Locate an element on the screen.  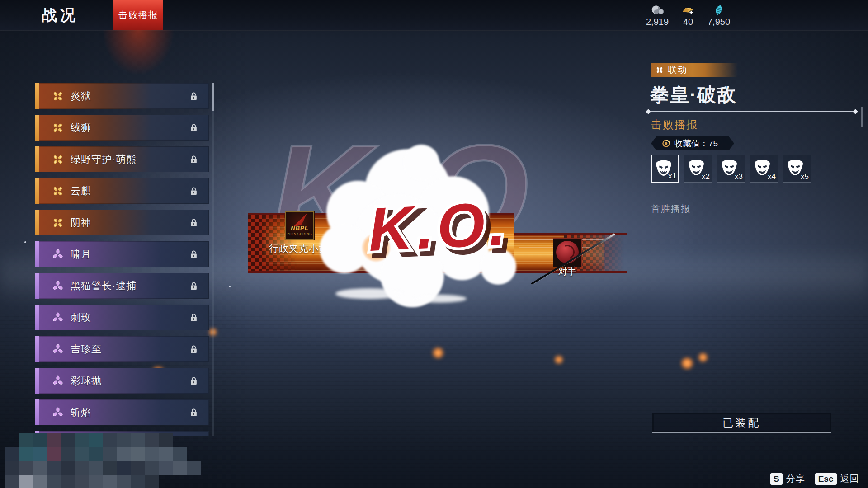
sidebar-item-label: 绿野守护·萌熊 is located at coordinates (104, 160).